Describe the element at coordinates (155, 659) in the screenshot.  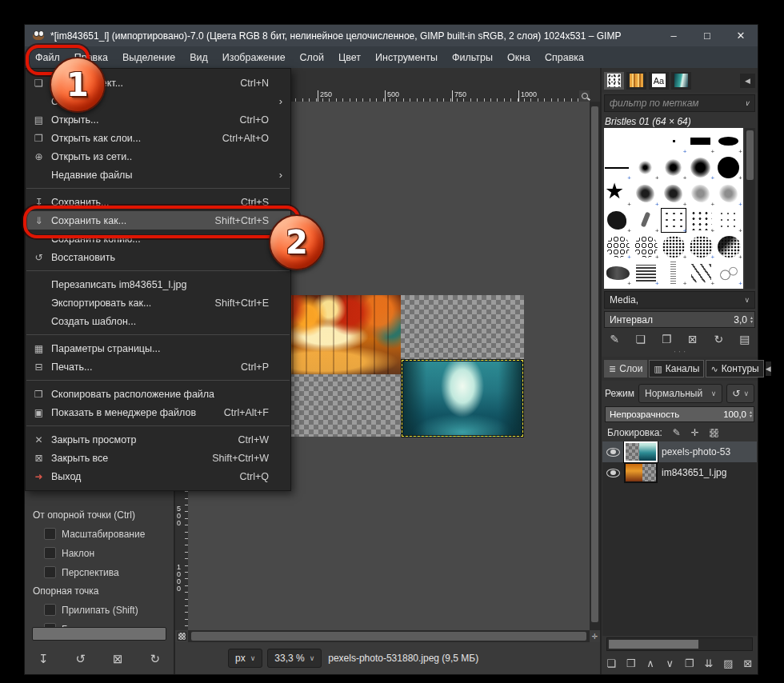
I see `reset-tool-options-button: ↻` at that location.